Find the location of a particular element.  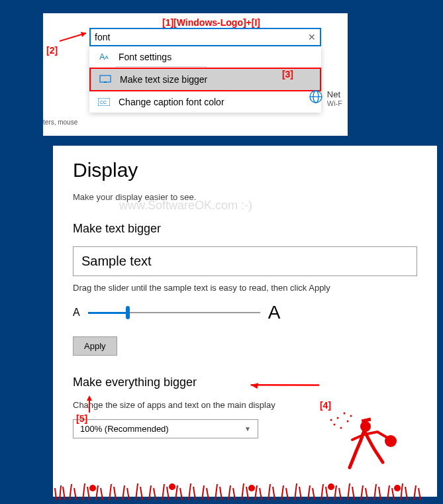

globe-icon is located at coordinates (316, 98).